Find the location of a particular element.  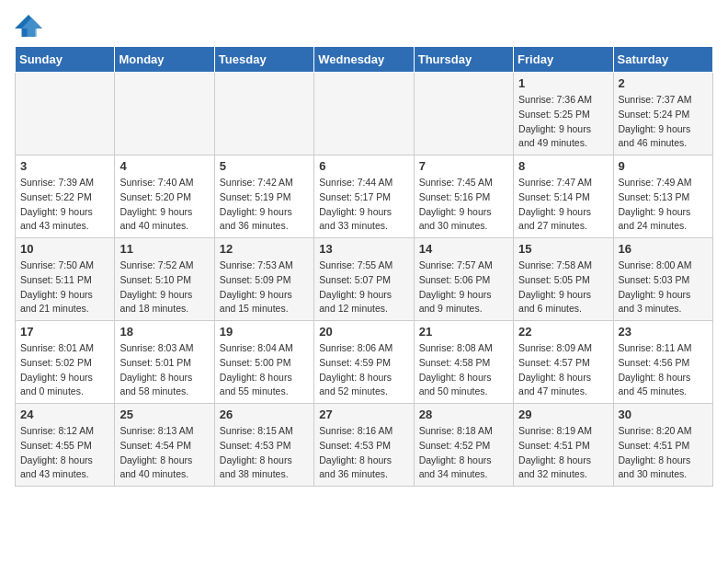

day-info: Sunrise: 8:03 AMSunset: 5:01 PMDaylight:… is located at coordinates (164, 370).